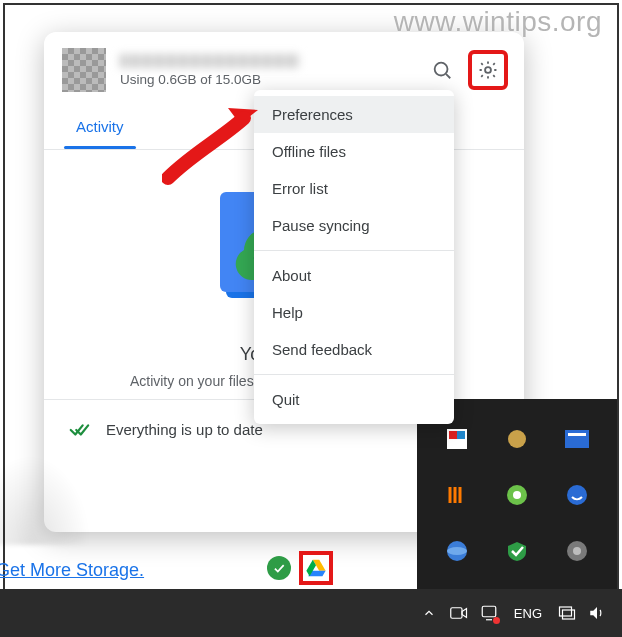  What do you see at coordinates (442, 70) in the screenshot?
I see `search-button` at bounding box center [442, 70].